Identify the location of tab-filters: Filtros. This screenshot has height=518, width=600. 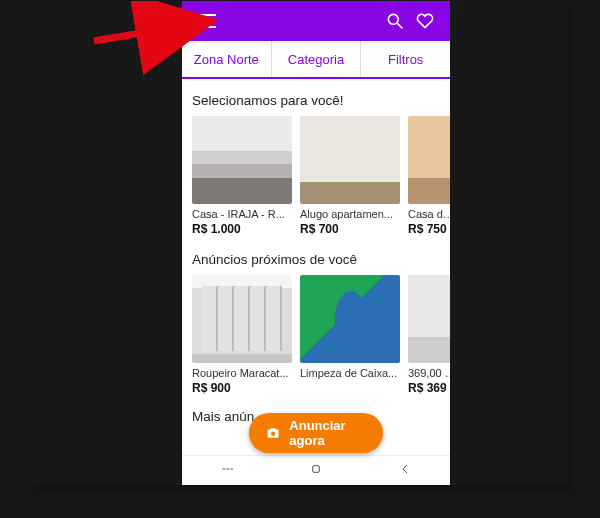
(405, 59).